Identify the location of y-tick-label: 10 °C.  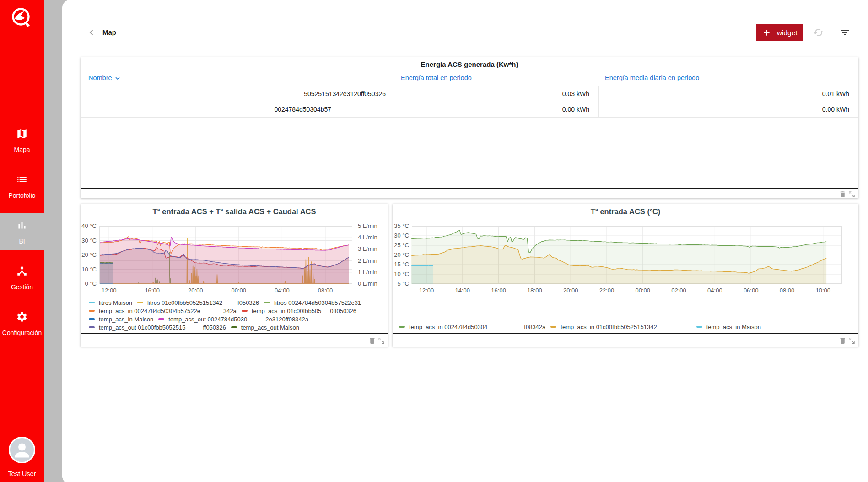
(80, 269).